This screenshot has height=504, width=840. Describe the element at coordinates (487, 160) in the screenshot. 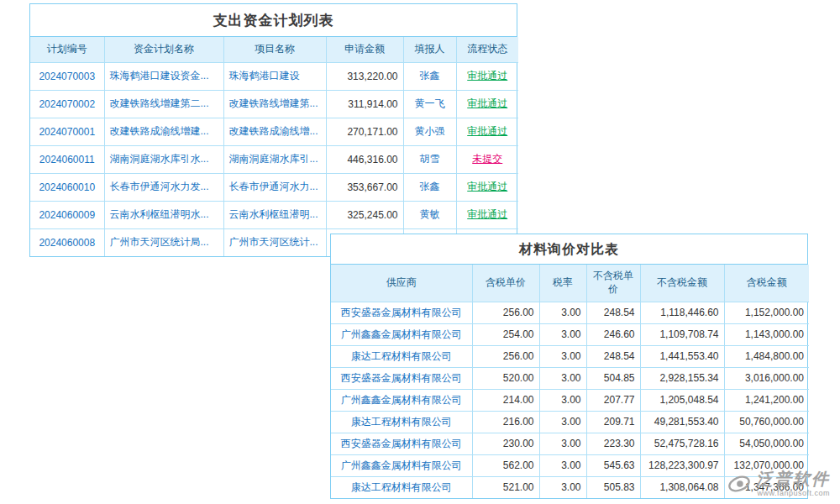

I see `workflow-status-cell: 未提交` at that location.